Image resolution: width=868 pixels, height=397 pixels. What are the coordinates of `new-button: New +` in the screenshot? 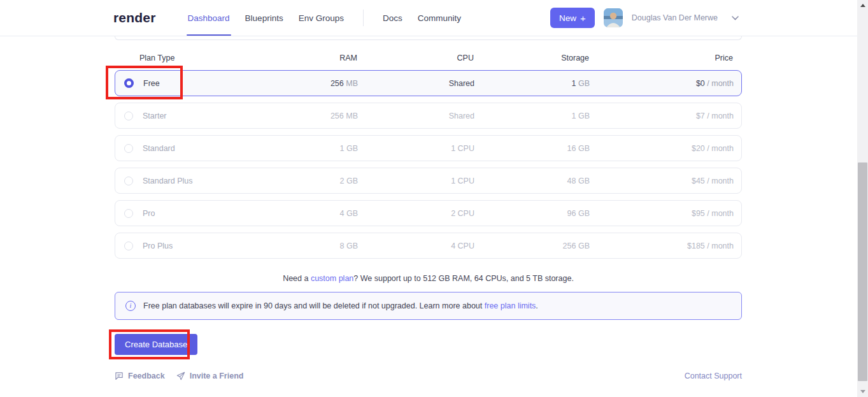 It's located at (573, 18).